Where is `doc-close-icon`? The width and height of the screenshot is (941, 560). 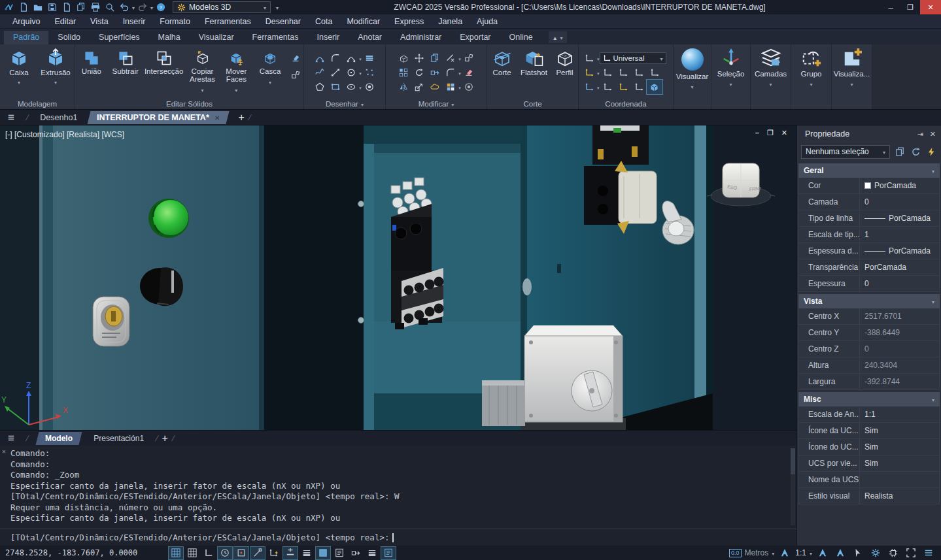
doc-close-icon is located at coordinates (785, 133).